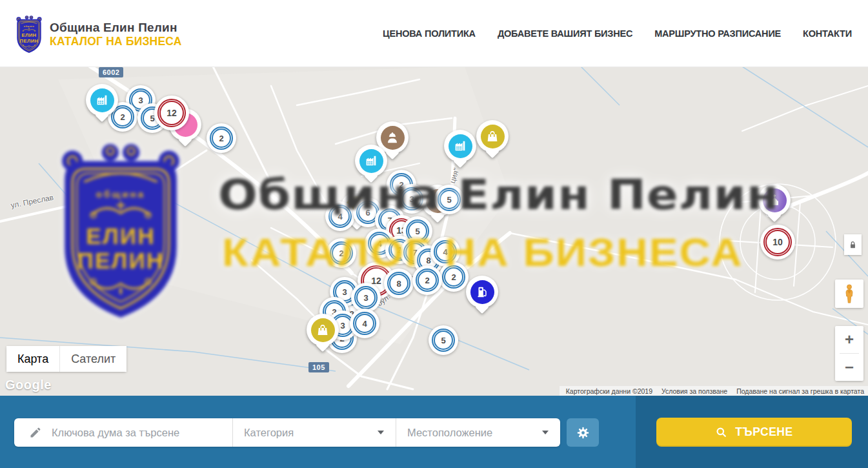 The image size is (868, 468). Describe the element at coordinates (583, 432) in the screenshot. I see `gear-icon` at that location.